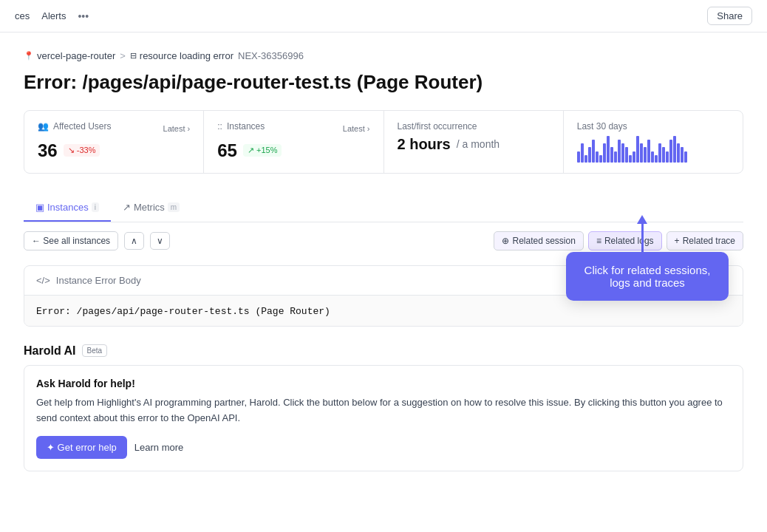  I want to click on breadcrumb-error-text: resource loading error, so click(186, 56).